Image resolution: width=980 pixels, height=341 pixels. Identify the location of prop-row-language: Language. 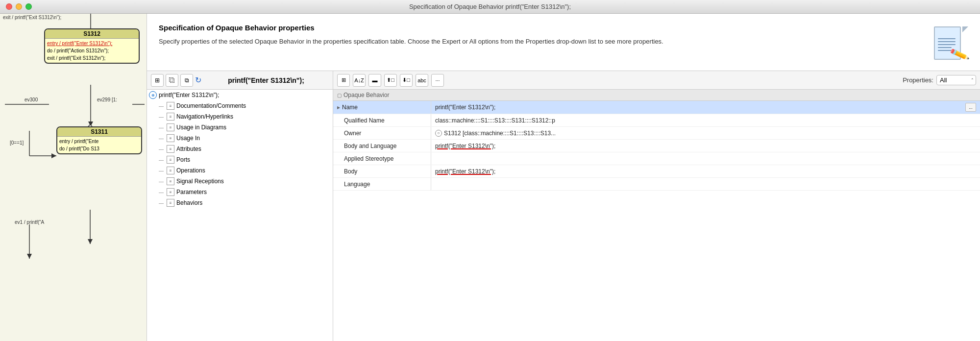
(657, 184).